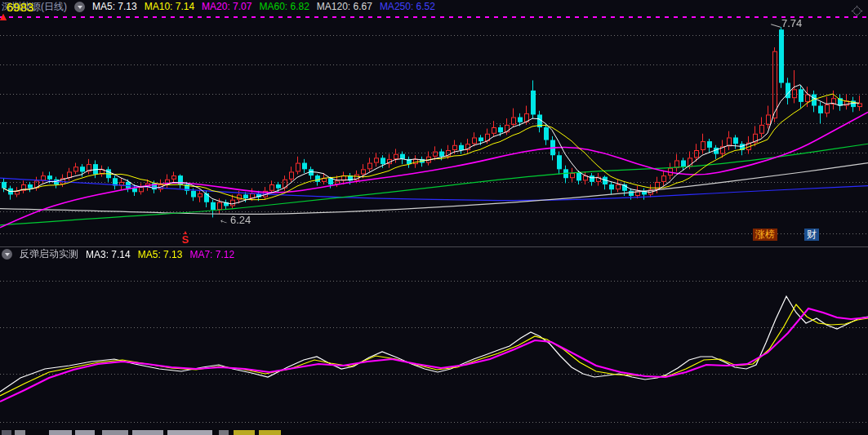 This screenshot has height=435, width=868. I want to click on lower-ma-item: MA5: 7.13, so click(160, 255).